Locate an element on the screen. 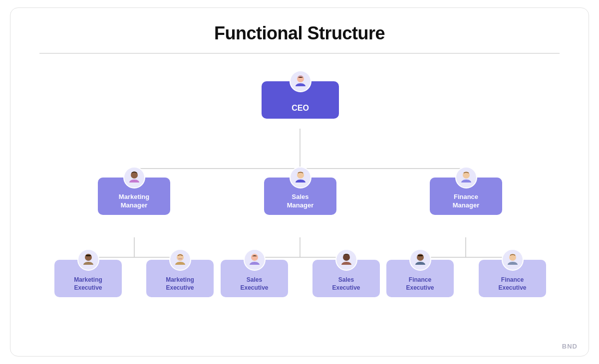 The image size is (599, 364). sales-exec2-avatar is located at coordinates (346, 260).